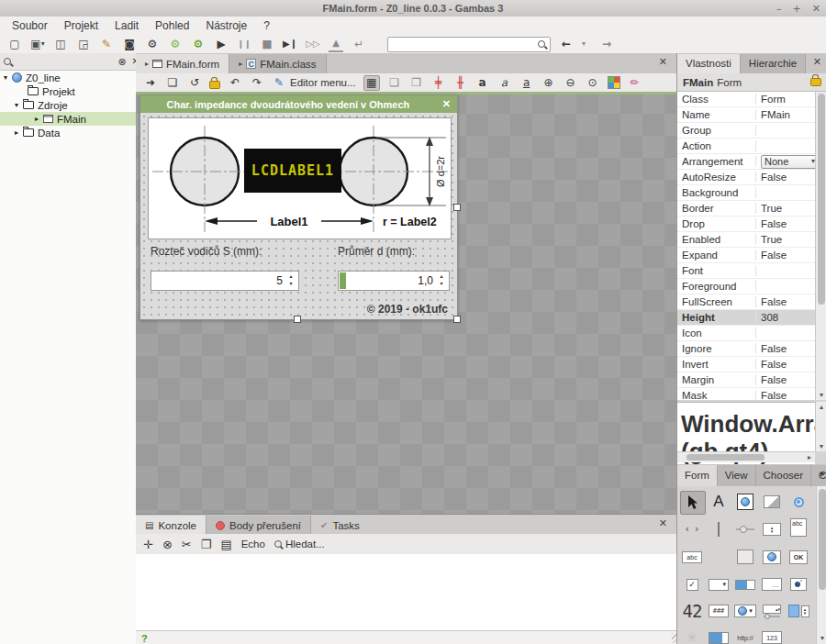  Describe the element at coordinates (746, 240) in the screenshot. I see `property-row-enabled: EnabledTrue` at that location.